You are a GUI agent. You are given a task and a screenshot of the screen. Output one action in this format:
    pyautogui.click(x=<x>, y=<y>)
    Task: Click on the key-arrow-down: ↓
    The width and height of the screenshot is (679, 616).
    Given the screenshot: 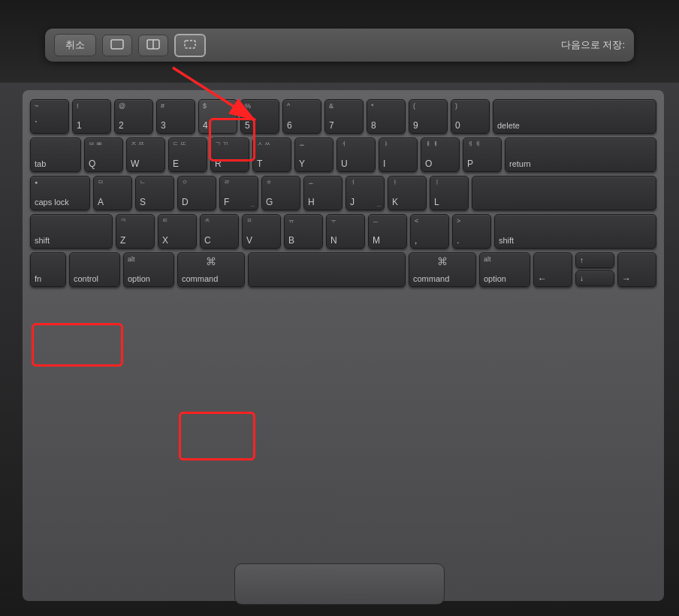 What is the action you would take?
    pyautogui.click(x=595, y=278)
    